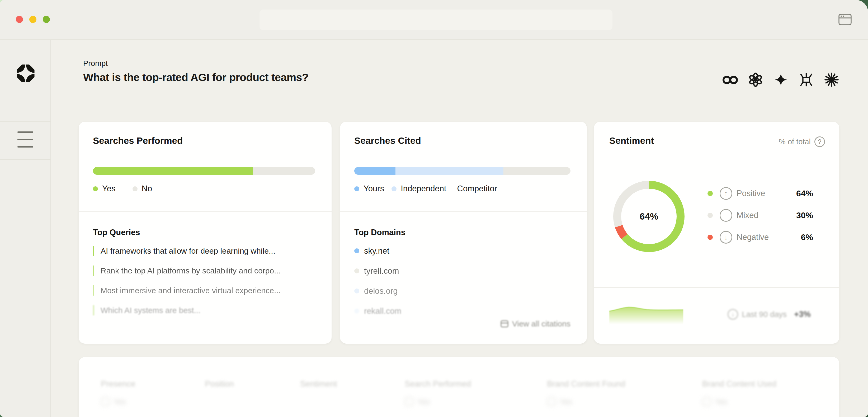 The width and height of the screenshot is (868, 417). I want to click on percent-of-total-label: % of total, so click(795, 142).